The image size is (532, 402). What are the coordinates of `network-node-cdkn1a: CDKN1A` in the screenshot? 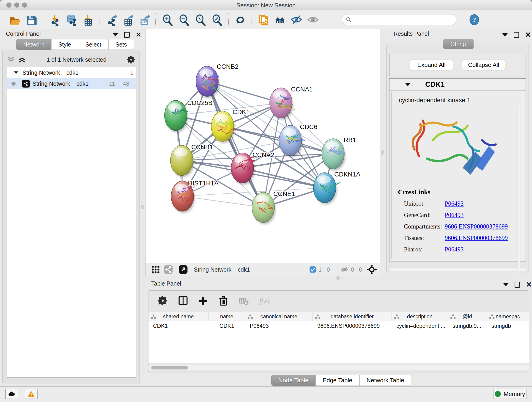 It's located at (337, 188).